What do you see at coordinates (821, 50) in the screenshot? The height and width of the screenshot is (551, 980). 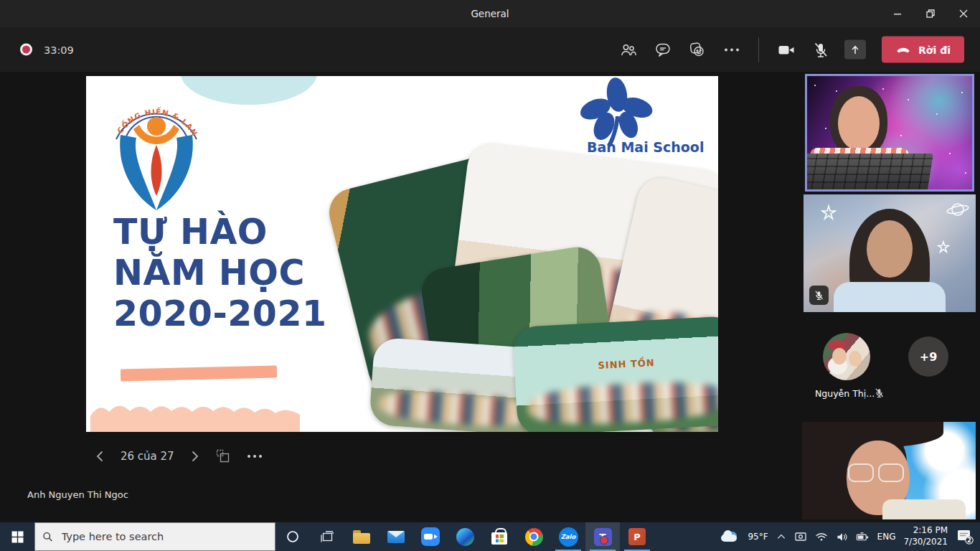 I see `mic-button` at bounding box center [821, 50].